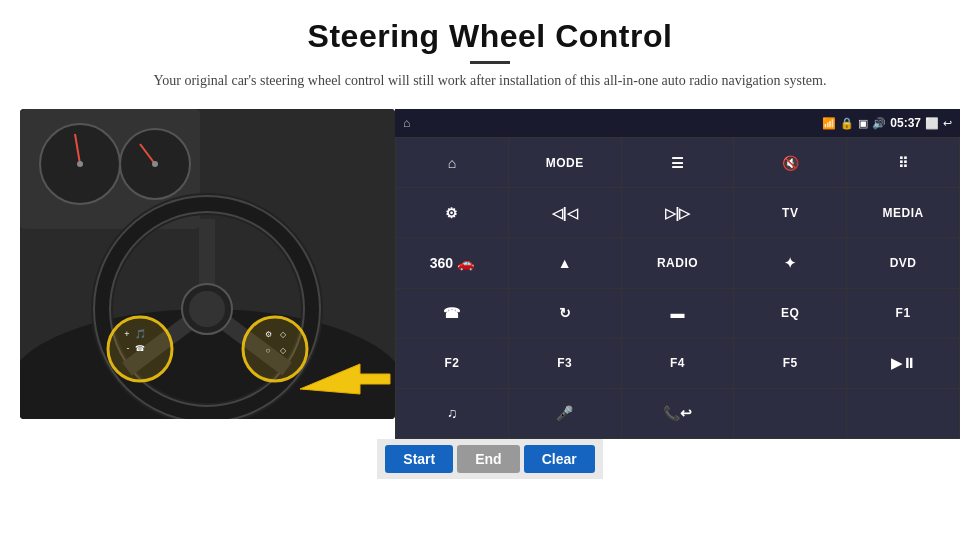 This screenshot has height=544, width=980. I want to click on next-icon: ▷|▷, so click(678, 213).